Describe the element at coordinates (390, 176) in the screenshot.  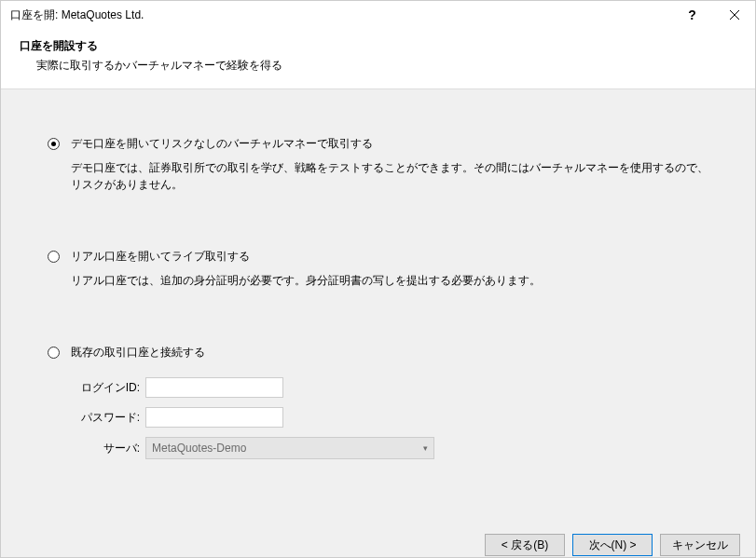
I see `option-demo-desc: デモ口座では、証券取引所での取引を学び、戦略をテストすることができます。その間に…` at that location.